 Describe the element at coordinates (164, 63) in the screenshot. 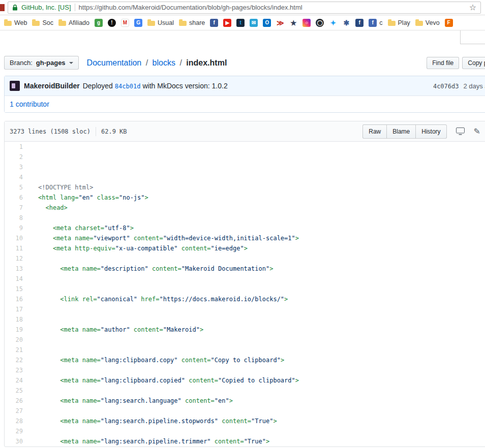

I see `breadcrumb-dir-link: blocks` at that location.